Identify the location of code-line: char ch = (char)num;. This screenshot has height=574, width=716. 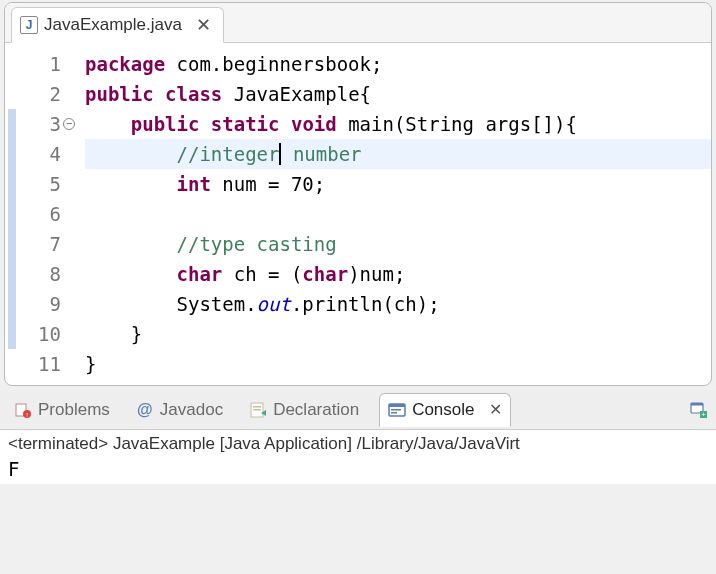
(398, 274).